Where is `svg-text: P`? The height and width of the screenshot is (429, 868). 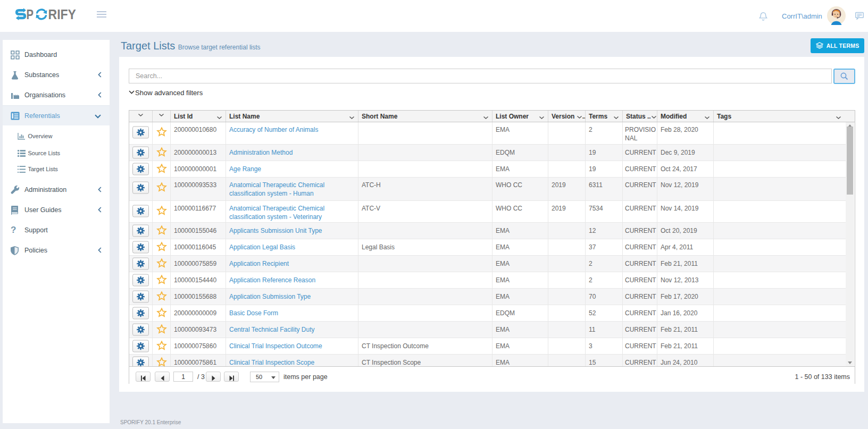 svg-text: P is located at coordinates (30, 14).